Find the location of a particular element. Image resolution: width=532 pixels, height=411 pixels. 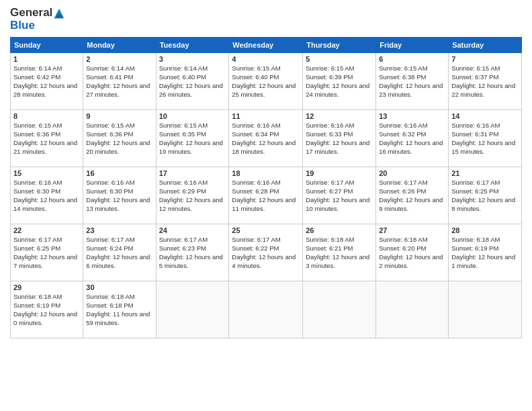

daylight-label: Daylight: 12 hours and 20 minutes. is located at coordinates (118, 147).